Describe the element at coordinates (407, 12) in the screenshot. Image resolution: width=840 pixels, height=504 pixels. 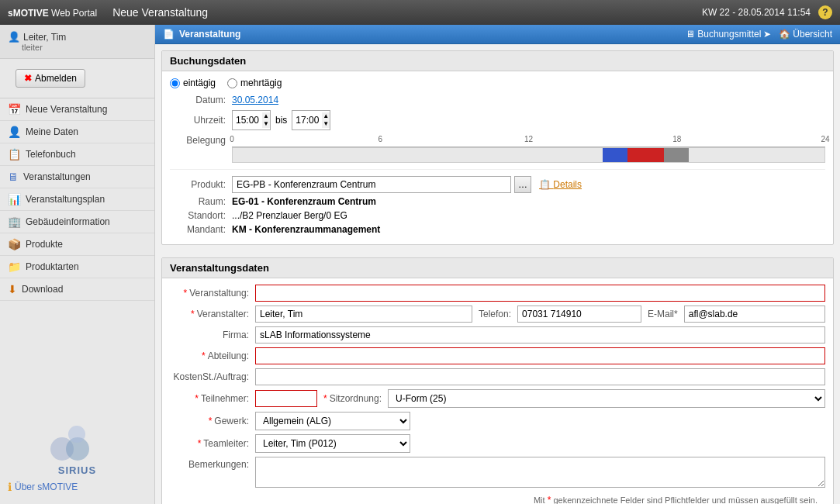
I see `page-title: Neue Veranstaltung` at that location.